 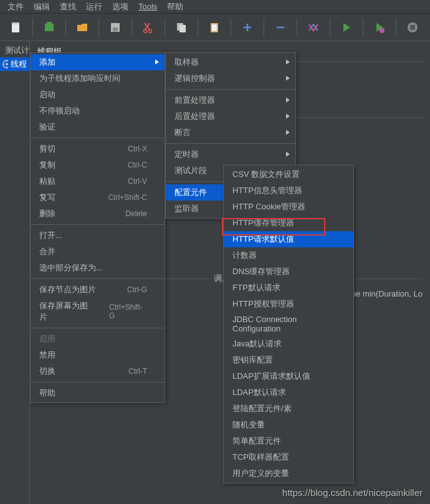 What do you see at coordinates (97, 339) in the screenshot?
I see `ctx-main-item-19: 启用` at bounding box center [97, 339].